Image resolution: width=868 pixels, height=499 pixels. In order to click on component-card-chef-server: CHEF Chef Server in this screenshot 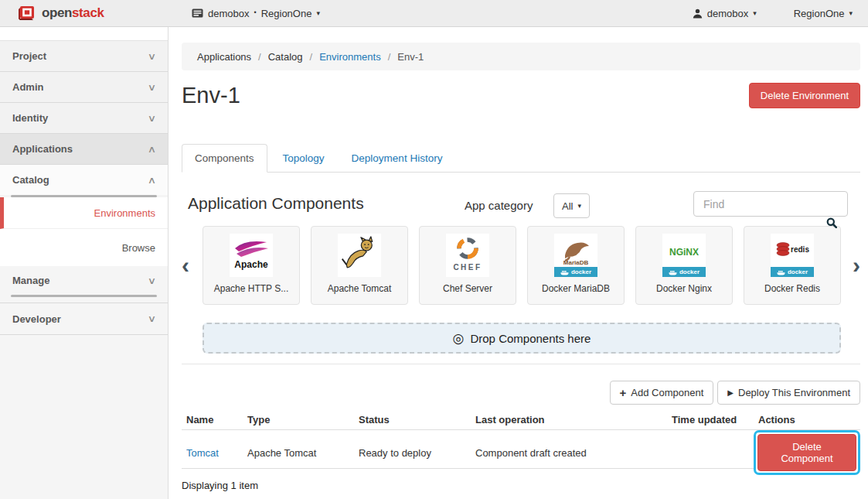, I will do `click(468, 265)`.